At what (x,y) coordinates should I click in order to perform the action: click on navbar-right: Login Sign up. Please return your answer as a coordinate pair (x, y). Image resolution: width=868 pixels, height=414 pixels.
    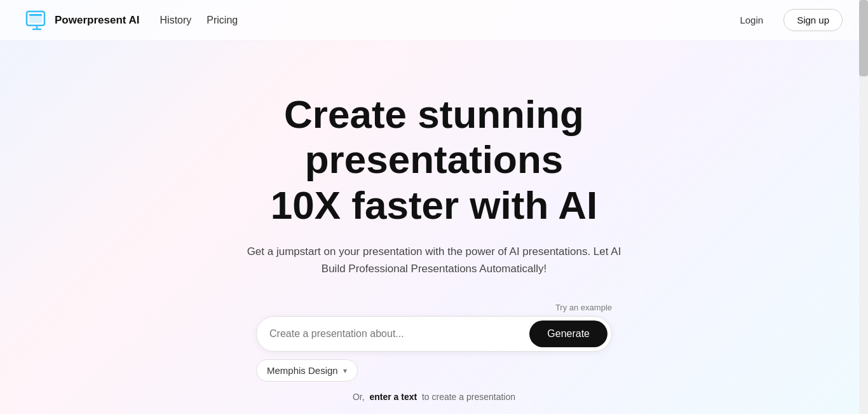
    Looking at the image, I should click on (786, 20).